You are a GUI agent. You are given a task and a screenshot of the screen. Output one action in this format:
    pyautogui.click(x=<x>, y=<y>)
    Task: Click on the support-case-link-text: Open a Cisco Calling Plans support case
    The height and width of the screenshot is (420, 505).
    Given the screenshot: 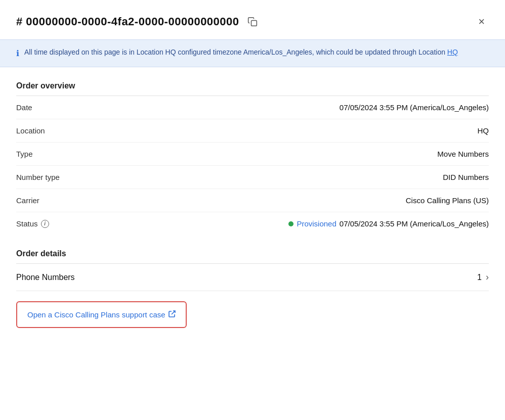 What is the action you would take?
    pyautogui.click(x=96, y=314)
    